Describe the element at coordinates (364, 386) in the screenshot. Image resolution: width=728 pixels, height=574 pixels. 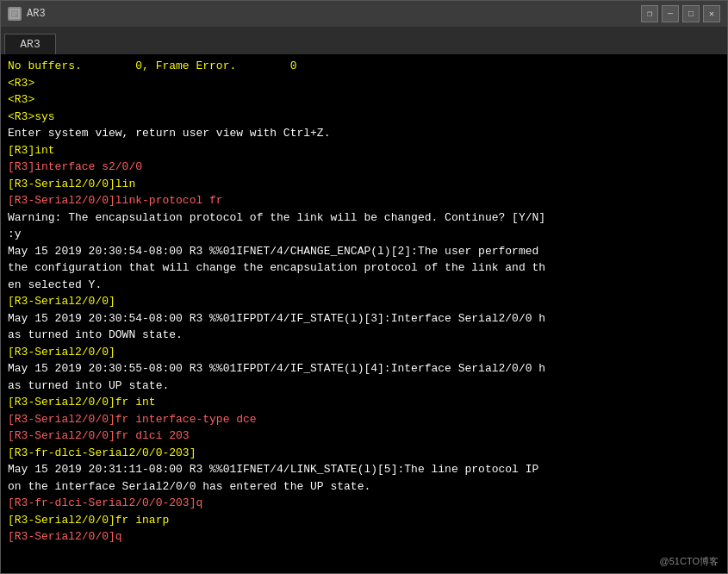
I see `terminal-line: as turned into UP state.` at that location.